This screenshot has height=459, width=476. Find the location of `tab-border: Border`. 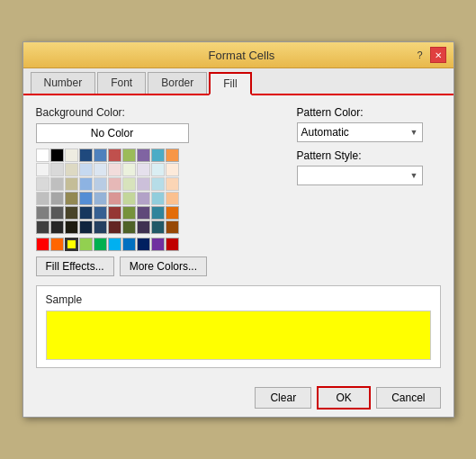

tab-border: Border is located at coordinates (177, 83).